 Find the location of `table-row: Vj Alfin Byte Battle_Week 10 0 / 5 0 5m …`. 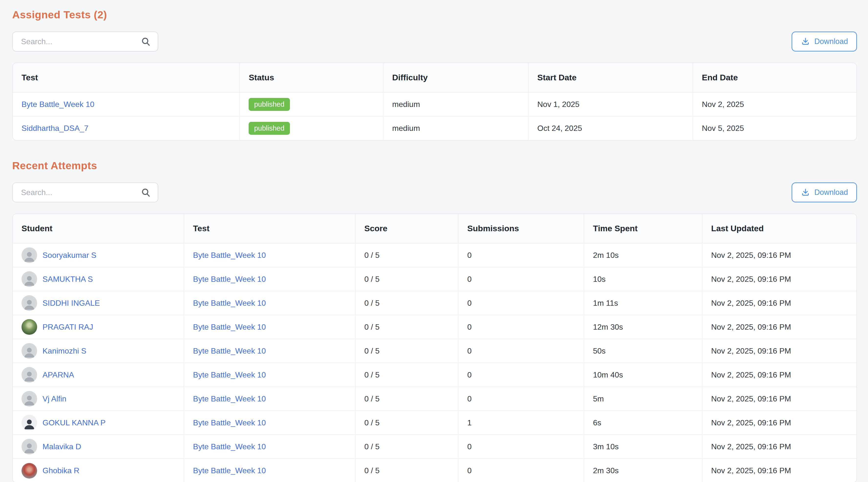

table-row: Vj Alfin Byte Battle_Week 10 0 / 5 0 5m … is located at coordinates (435, 399).